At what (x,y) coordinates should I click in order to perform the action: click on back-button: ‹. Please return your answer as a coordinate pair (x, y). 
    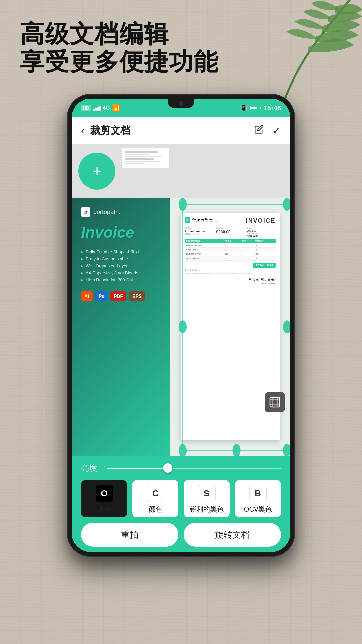
    Looking at the image, I should click on (83, 131).